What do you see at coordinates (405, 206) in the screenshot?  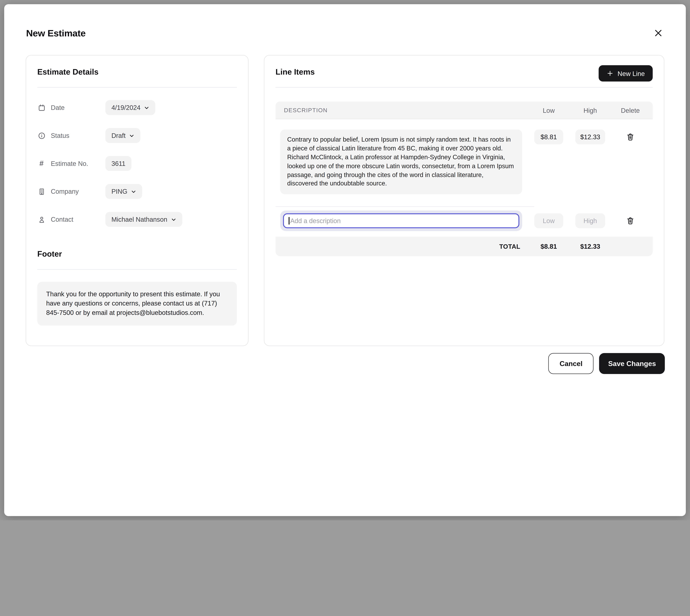 I see `row-separator` at bounding box center [405, 206].